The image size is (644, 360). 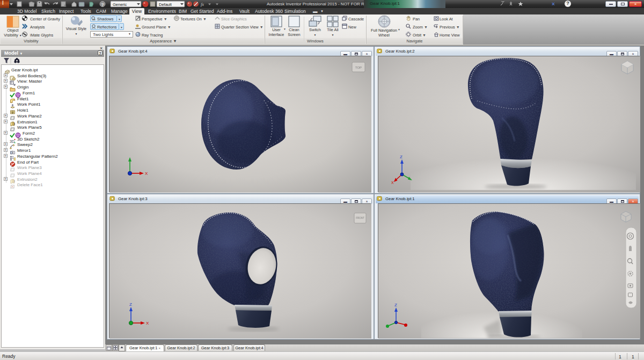 What do you see at coordinates (202, 4) in the screenshot?
I see `svg-text: fx` at bounding box center [202, 4].